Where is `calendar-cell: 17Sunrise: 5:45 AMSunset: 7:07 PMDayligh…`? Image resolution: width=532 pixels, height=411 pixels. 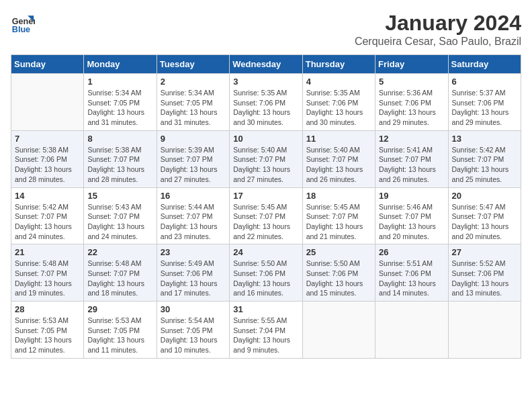
calendar-cell: 17Sunrise: 5:45 AMSunset: 7:07 PMDayligh… is located at coordinates (266, 216).